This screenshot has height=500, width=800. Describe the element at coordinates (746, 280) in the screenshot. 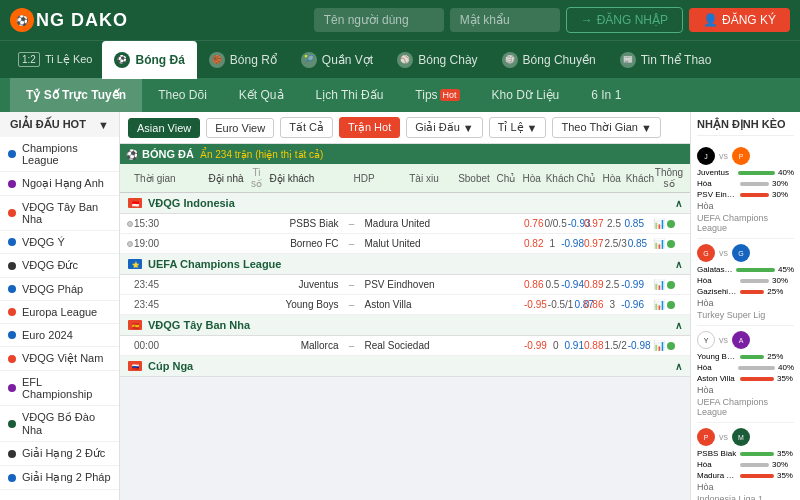

I see `keo-bar-row-hoa: Hòa 30%` at that location.